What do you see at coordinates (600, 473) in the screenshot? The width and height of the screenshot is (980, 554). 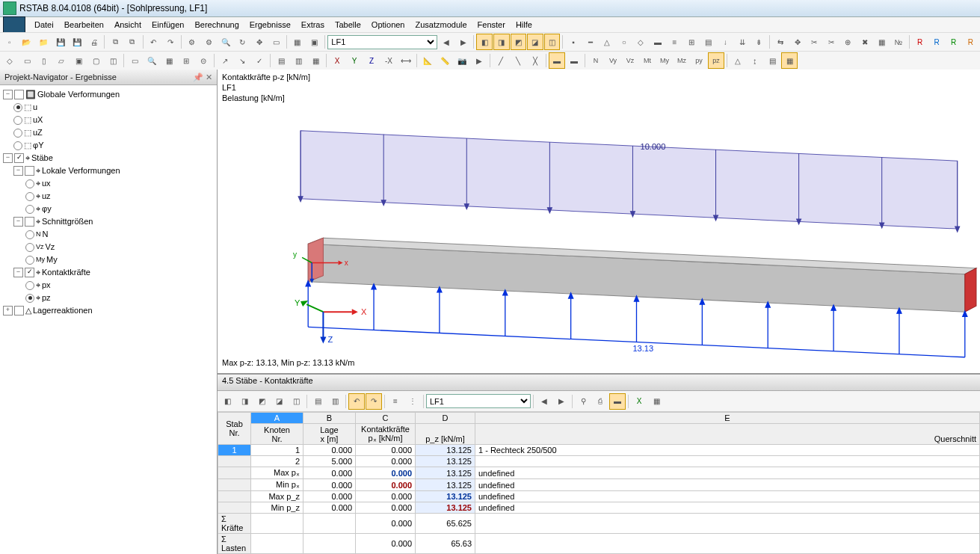 I see `table-row: Max pₓ0.0000.00013.125undefined` at bounding box center [600, 473].